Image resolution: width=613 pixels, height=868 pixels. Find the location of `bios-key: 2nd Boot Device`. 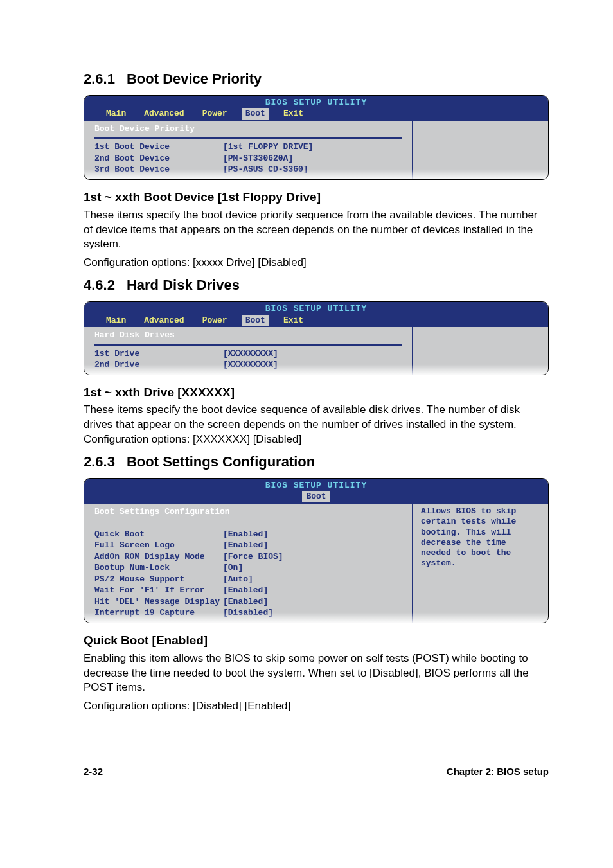

bios-key: 2nd Boot Device is located at coordinates (159, 159).